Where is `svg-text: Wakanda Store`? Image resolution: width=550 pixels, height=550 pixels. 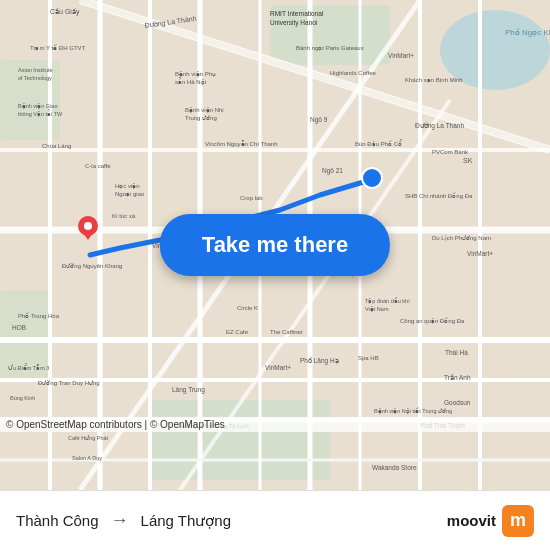 svg-text: Wakanda Store is located at coordinates (394, 468).